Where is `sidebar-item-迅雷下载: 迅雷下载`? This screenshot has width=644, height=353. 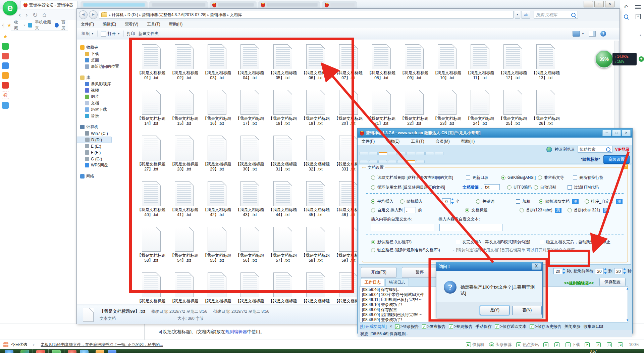 sidebar-item-迅雷下载: 迅雷下载 is located at coordinates (94, 109).